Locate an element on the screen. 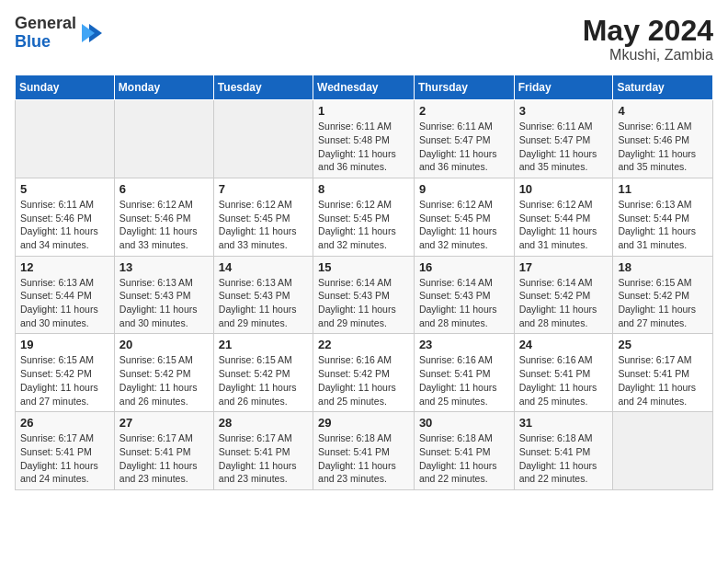 Image resolution: width=728 pixels, height=563 pixels. day-number: 4 is located at coordinates (663, 110).